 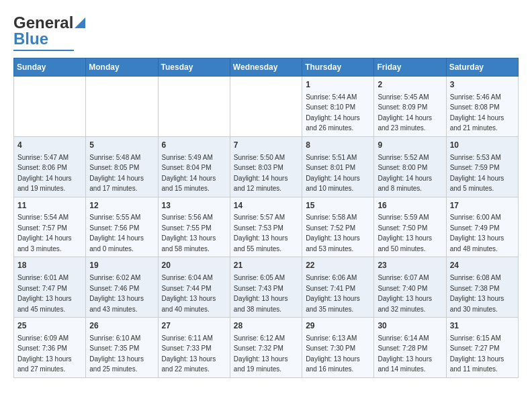 What do you see at coordinates (482, 266) in the screenshot?
I see `day-number: 24` at bounding box center [482, 266].